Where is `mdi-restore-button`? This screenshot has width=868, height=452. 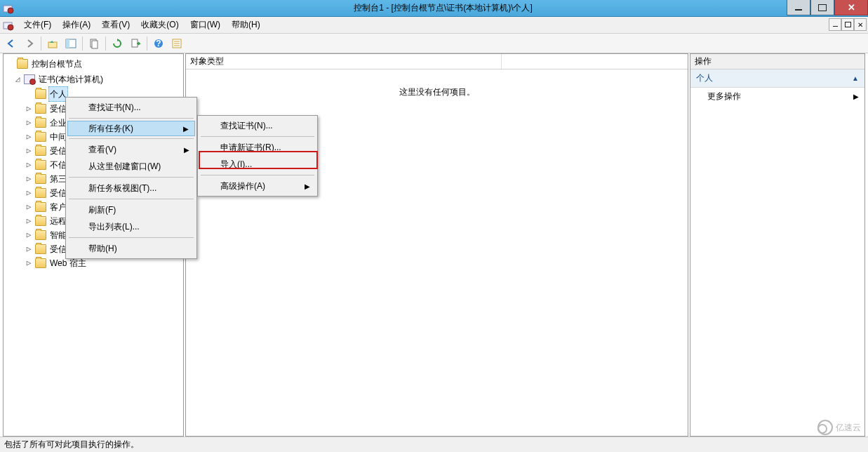 mdi-restore-button is located at coordinates (848, 25).